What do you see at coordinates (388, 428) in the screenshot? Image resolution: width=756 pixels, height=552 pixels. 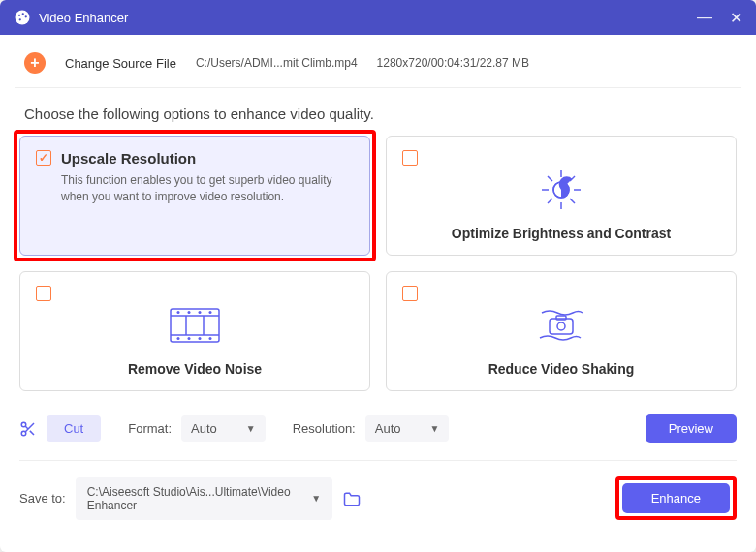 I see `resolution-value: Auto` at bounding box center [388, 428].